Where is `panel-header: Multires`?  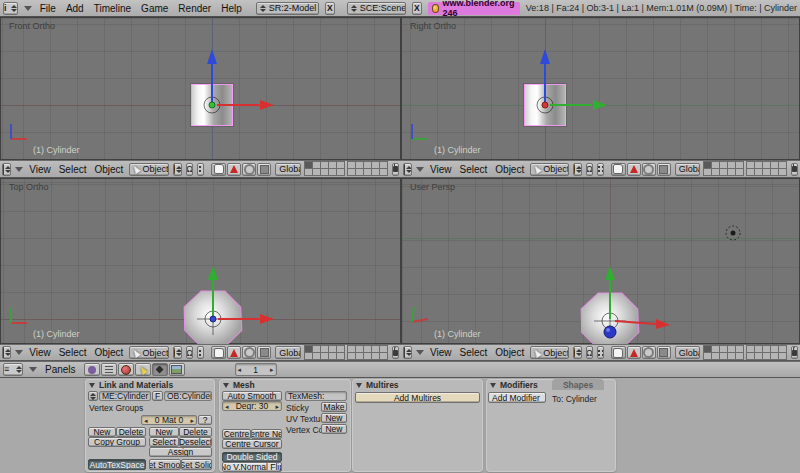
panel-header: Multires is located at coordinates (378, 385).